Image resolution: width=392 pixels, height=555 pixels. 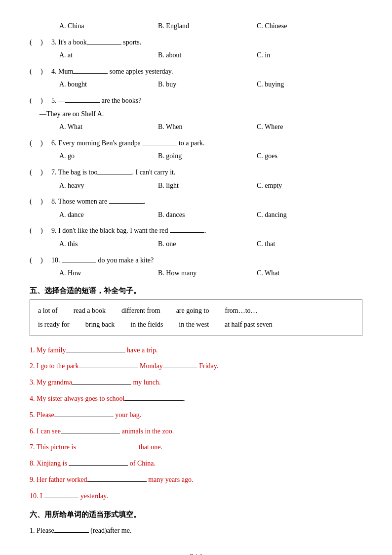 What do you see at coordinates (207, 156) in the screenshot?
I see `option-b: B. going` at bounding box center [207, 156].